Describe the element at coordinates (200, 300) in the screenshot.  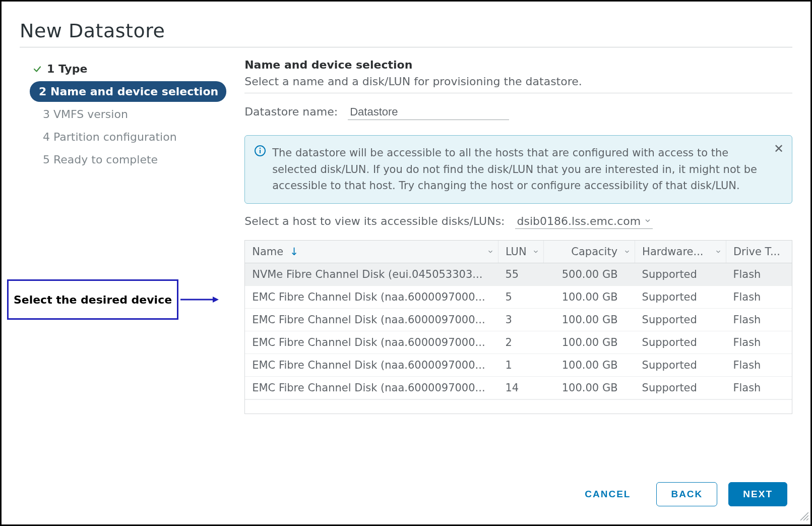
I see `annotation-arrow-icon` at that location.